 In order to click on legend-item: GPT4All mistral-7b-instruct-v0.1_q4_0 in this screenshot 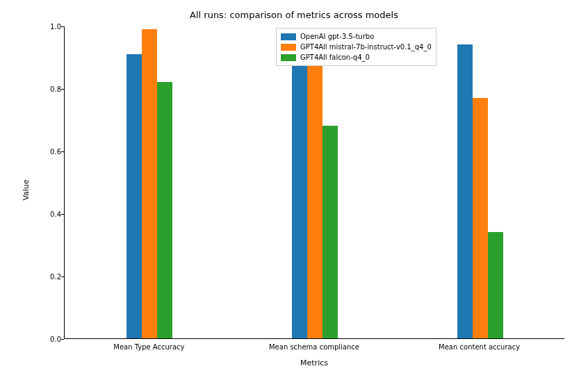, I will do `click(356, 47)`.